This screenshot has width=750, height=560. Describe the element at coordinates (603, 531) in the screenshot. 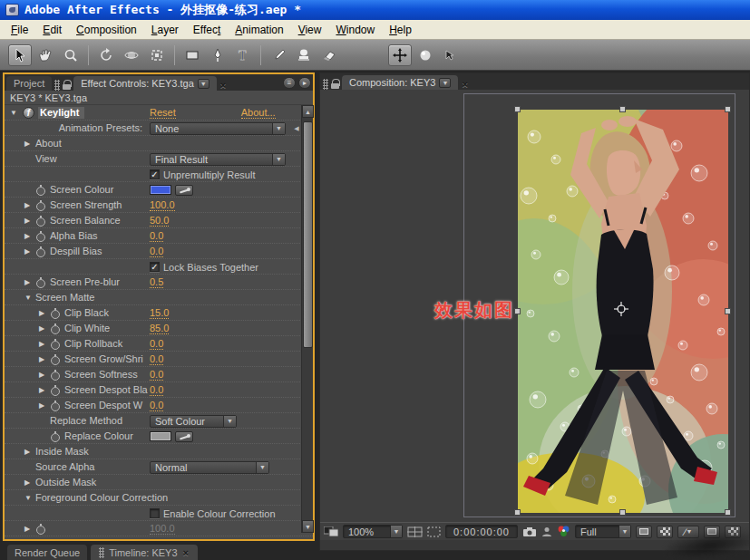

I see `resolution-dropdown: Full ▼` at that location.